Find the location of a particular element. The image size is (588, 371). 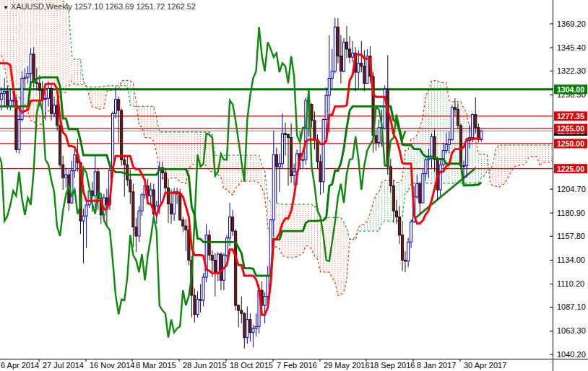

price-line-badge-1265.00: 1265.00 is located at coordinates (571, 128).